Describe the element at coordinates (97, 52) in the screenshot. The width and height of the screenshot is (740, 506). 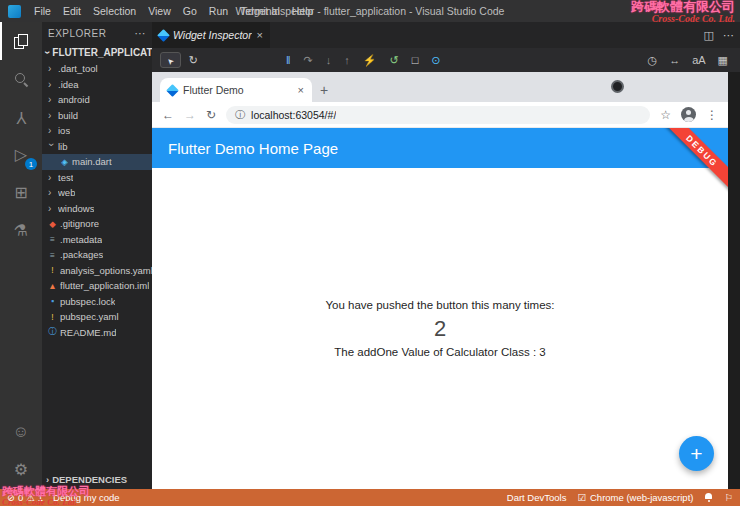
I see `project-section-header: › FLUTTER_APPLICATION` at that location.